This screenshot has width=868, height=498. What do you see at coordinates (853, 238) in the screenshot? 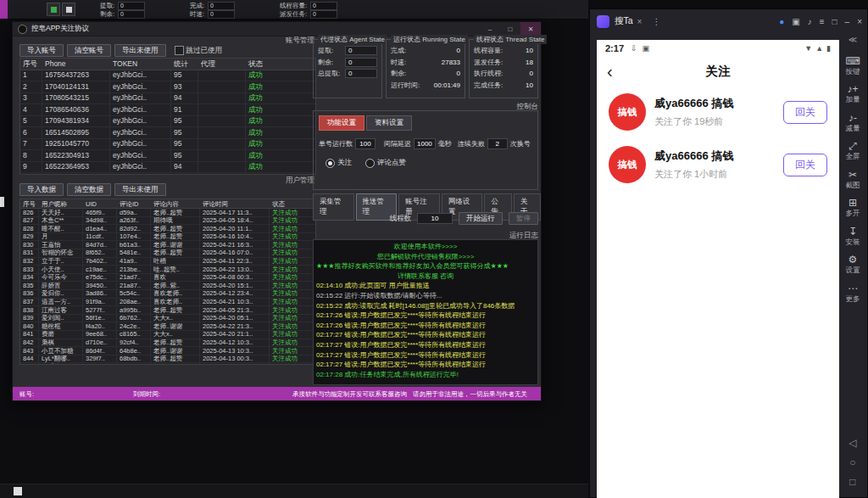
I see `sidebar-tool: ↧ 安装` at bounding box center [853, 238].